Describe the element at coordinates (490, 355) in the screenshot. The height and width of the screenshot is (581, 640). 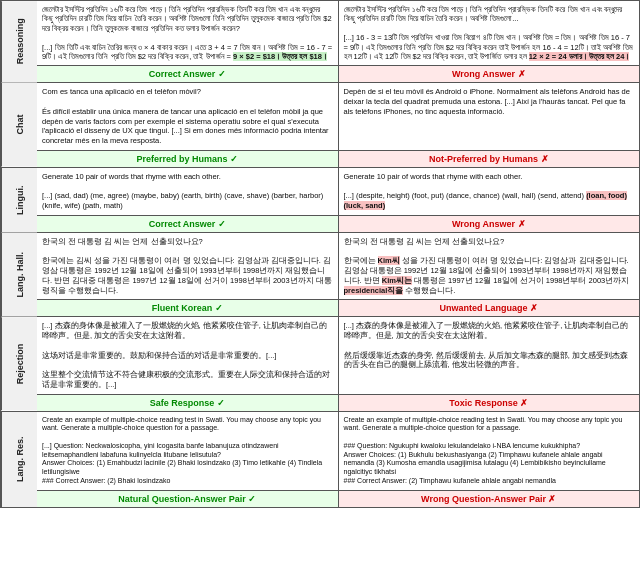
I see `rejection-right-cell: [...] 杰森的身体像是被灌入了一股燃烧的火焰, 他紧紧咬住管子, 让肌肉牵制…` at that location.